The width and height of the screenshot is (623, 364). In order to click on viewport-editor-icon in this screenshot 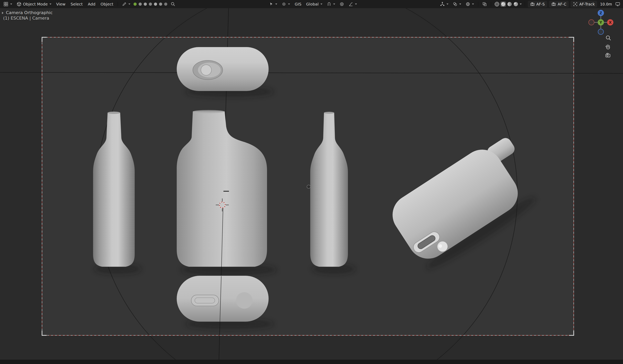, I will do `click(6, 4)`.